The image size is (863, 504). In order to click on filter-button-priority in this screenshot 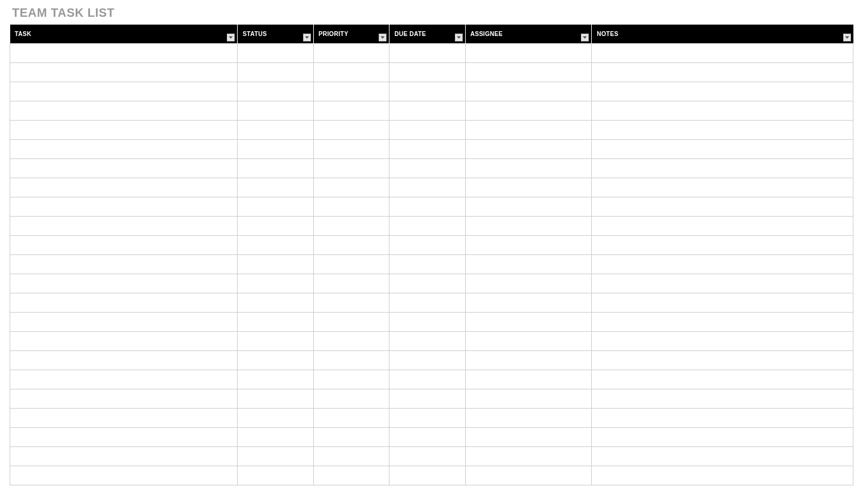, I will do `click(383, 37)`.